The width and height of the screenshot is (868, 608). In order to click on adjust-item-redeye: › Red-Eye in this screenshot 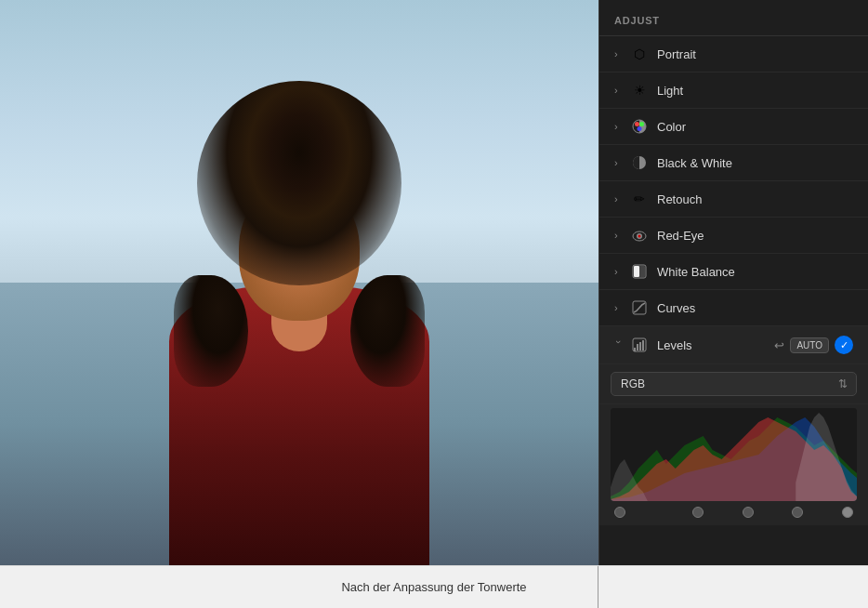, I will do `click(734, 236)`.